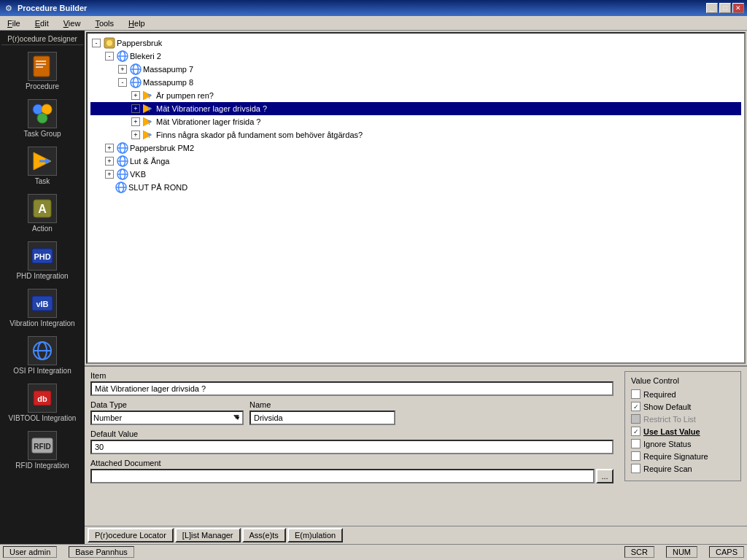 The width and height of the screenshot is (747, 560). I want to click on node-icon-vkb, so click(123, 174).